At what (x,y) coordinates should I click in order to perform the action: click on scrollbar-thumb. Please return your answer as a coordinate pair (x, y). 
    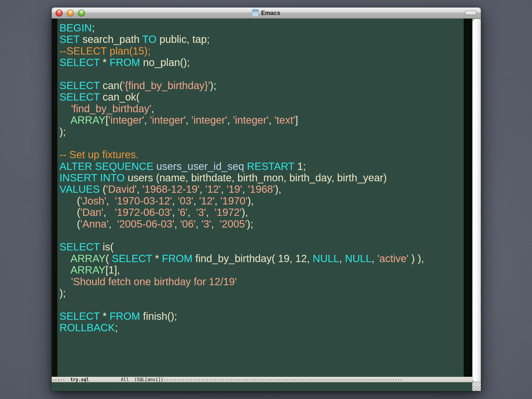
    Looking at the image, I should click on (476, 201).